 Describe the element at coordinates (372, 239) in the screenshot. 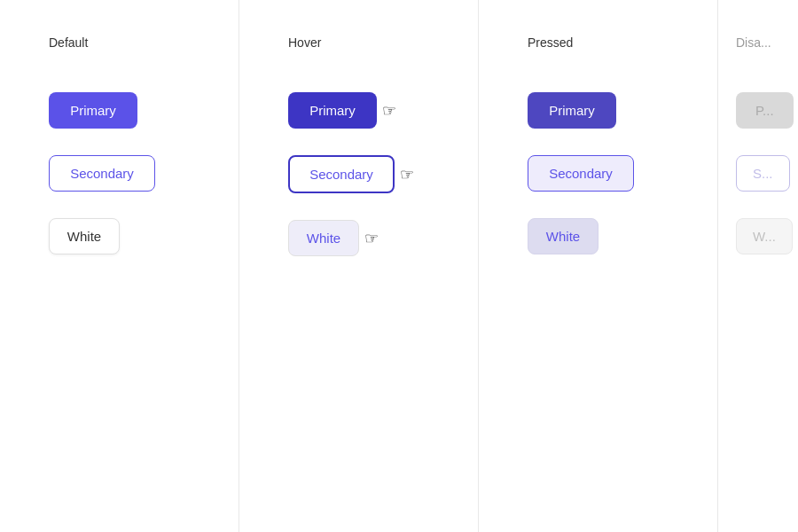

I see `cursor-icon-white-hover: ☞` at that location.